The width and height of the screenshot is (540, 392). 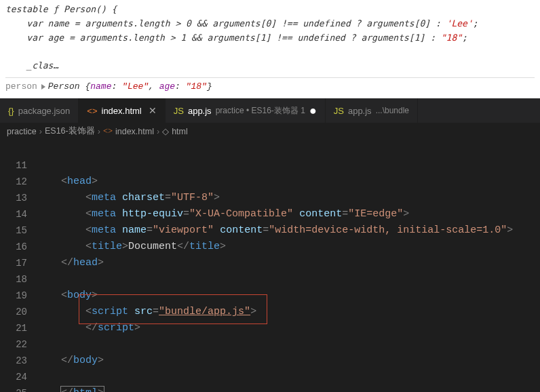 I want to click on console-line: testable ƒ Person() {, so click(x=270, y=9).